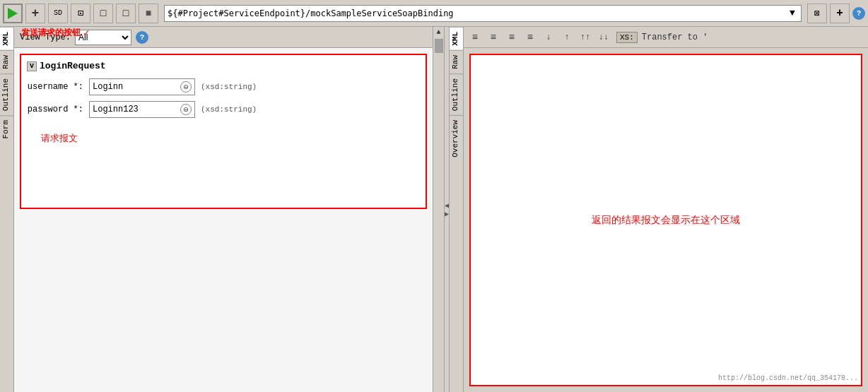  What do you see at coordinates (475, 37) in the screenshot?
I see `format-btn-1: ≡` at bounding box center [475, 37].